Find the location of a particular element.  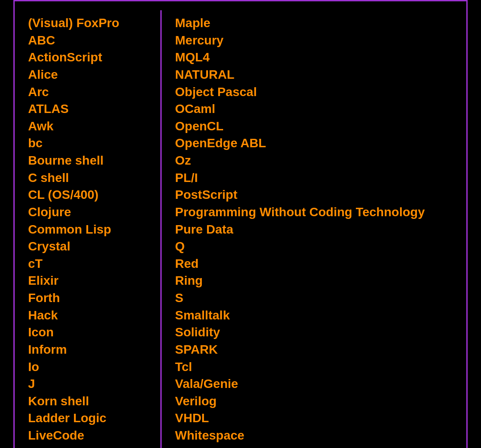

list-item: Programming Without Coding Technology is located at coordinates (314, 213).